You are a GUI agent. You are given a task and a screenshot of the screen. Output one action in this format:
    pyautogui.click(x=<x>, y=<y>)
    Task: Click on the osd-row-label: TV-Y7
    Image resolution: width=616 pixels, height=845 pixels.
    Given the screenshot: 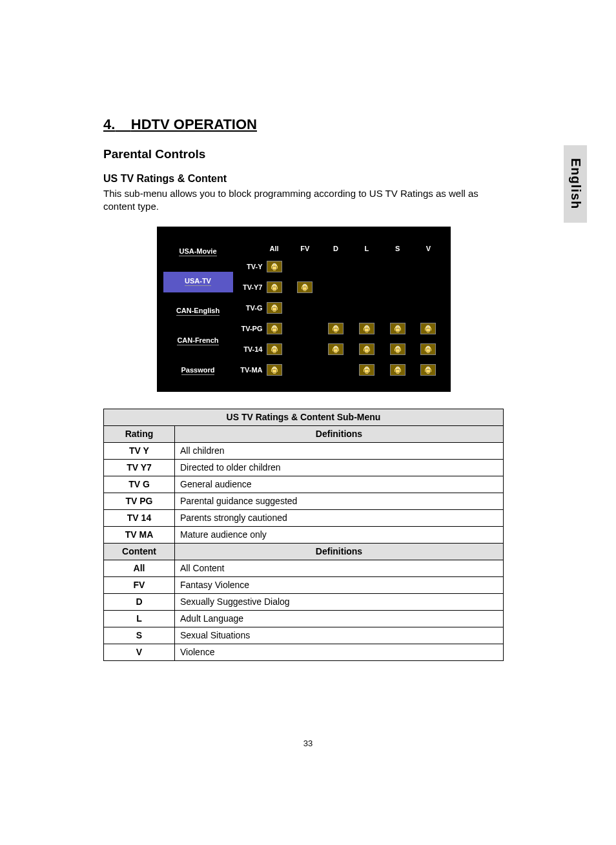 What is the action you would take?
    pyautogui.click(x=251, y=287)
    